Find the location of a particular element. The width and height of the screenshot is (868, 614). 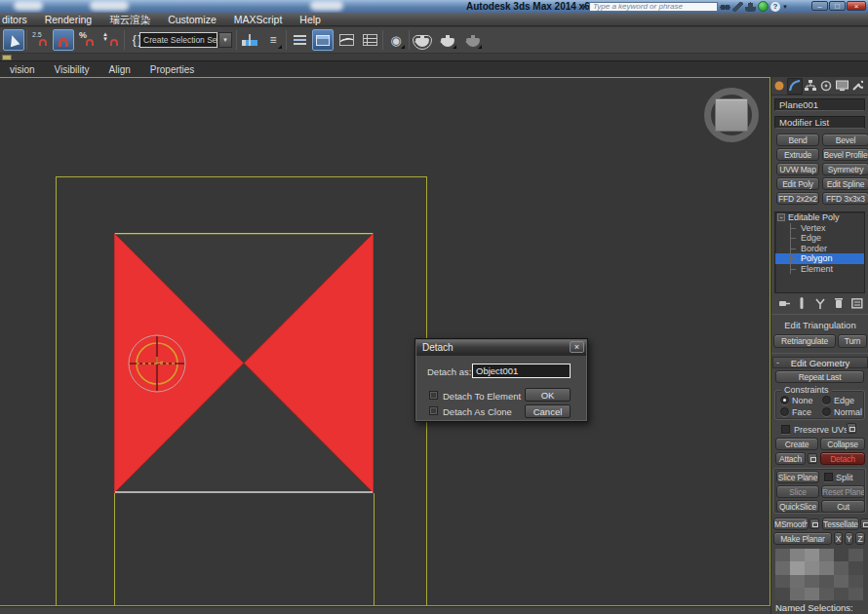

infocenter-arrow-icon: ▸ is located at coordinates (585, 7).